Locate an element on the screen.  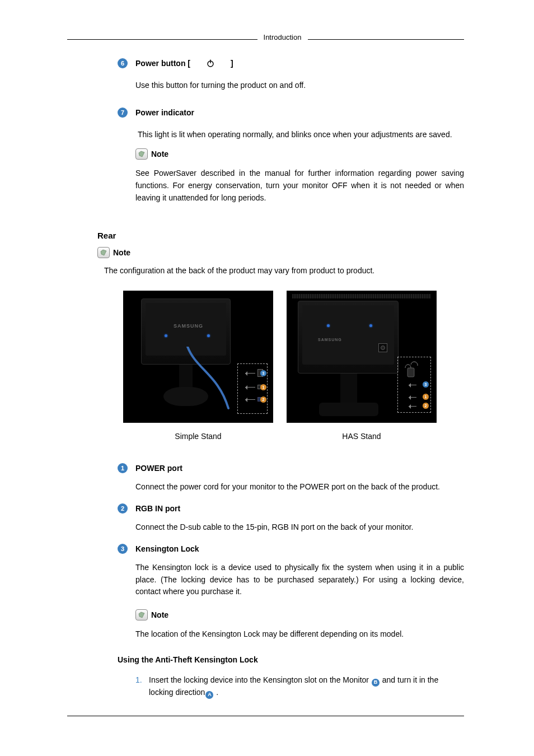
port-3-note-body: The location of the Kensington Lock may … is located at coordinates (300, 634).